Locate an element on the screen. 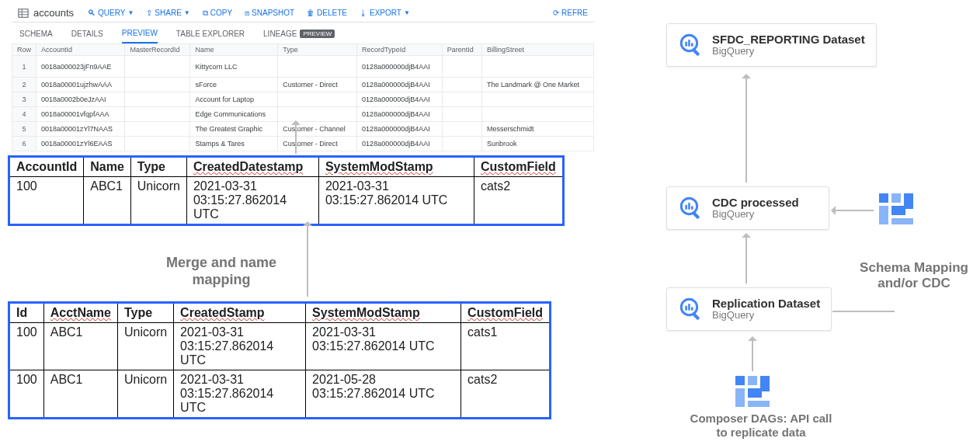 The height and width of the screenshot is (445, 980). table-row: 60018a00001zYl6EAASStamps & TaresCustome… is located at coordinates (303, 144).